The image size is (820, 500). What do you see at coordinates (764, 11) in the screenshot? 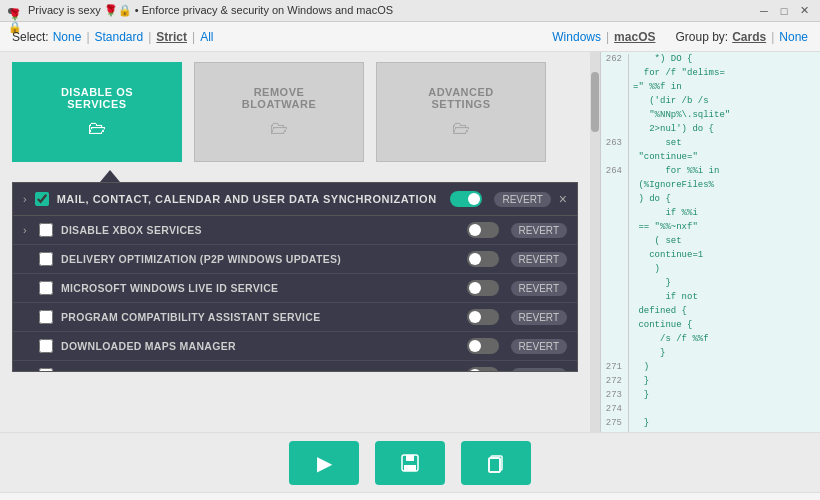
I see `minimize-button: ─` at bounding box center [764, 11].